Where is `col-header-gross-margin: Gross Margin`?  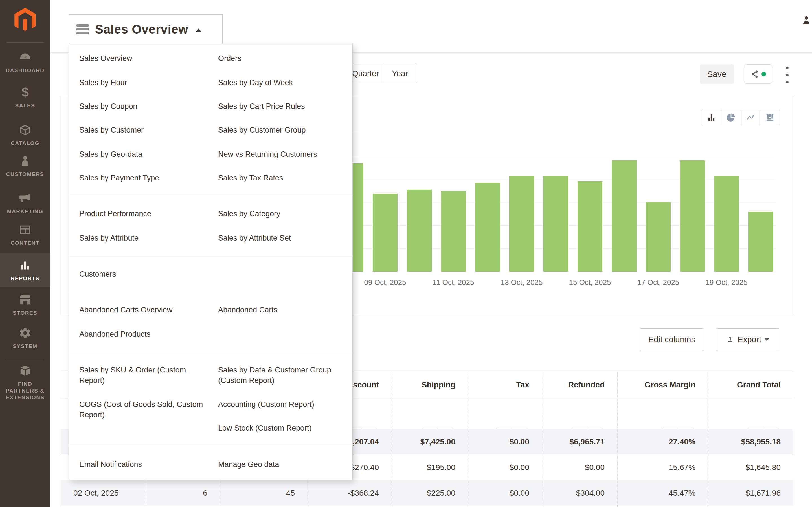 col-header-gross-margin: Gross Margin is located at coordinates (663, 385).